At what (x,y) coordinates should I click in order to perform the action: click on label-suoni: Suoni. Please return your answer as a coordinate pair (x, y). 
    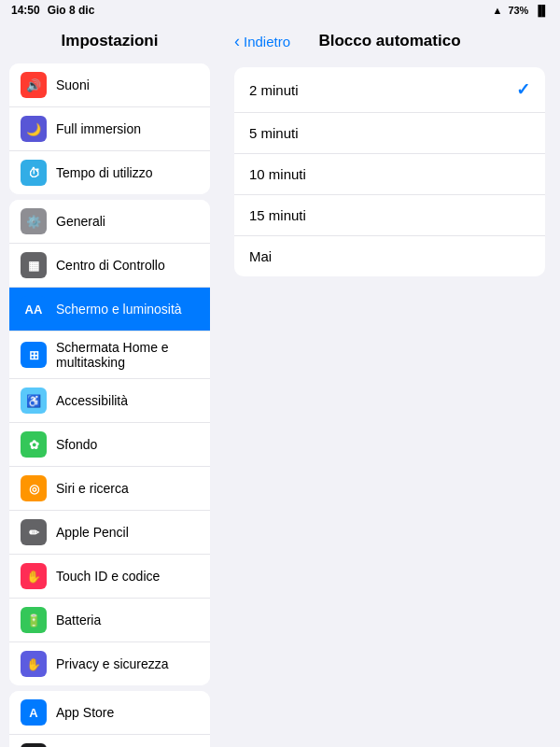
    Looking at the image, I should click on (73, 85).